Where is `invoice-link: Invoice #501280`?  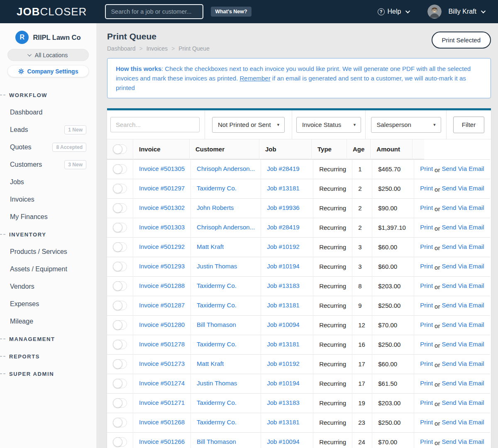
invoice-link: Invoice #501280 is located at coordinates (162, 324).